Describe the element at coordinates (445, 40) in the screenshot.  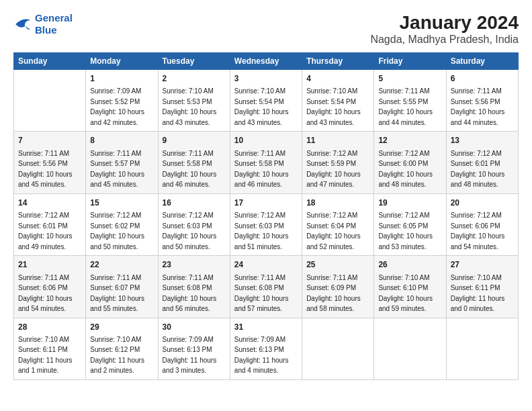
I see `calendar-subtitle: Nagda, Madhya Pradesh, India` at that location.